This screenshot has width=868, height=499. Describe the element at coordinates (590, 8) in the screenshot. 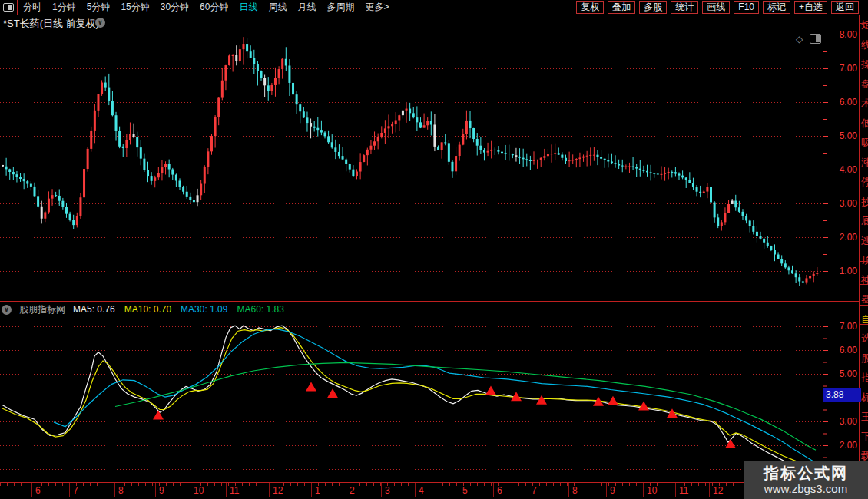

I see `toolbar-button-0: 复权` at that location.